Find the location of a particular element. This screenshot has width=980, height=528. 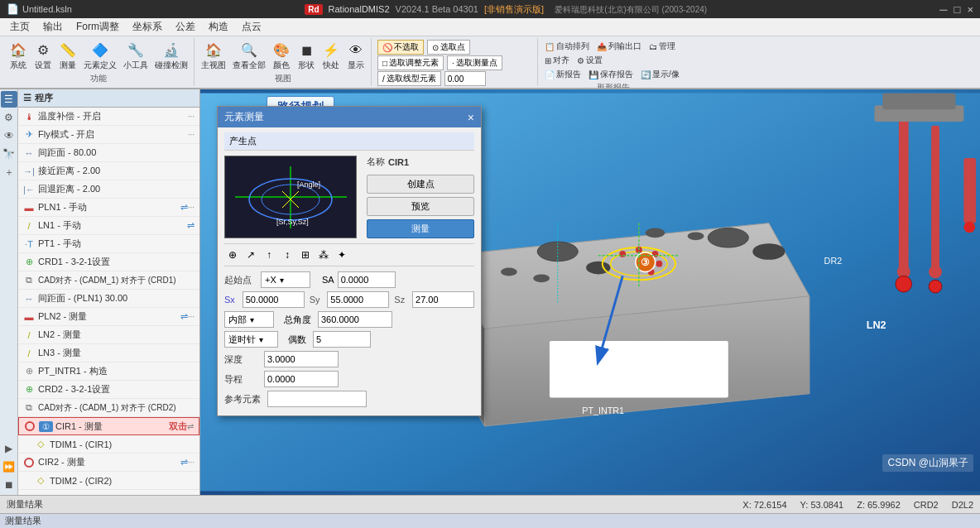

prog-item-cad1: ⧉ CAD对齐 - (CADM_1) 对齐于 (CRD1) is located at coordinates (109, 281).